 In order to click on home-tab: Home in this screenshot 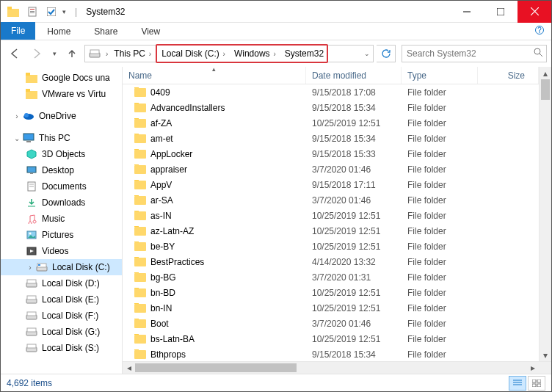, I will do `click(59, 32)`.